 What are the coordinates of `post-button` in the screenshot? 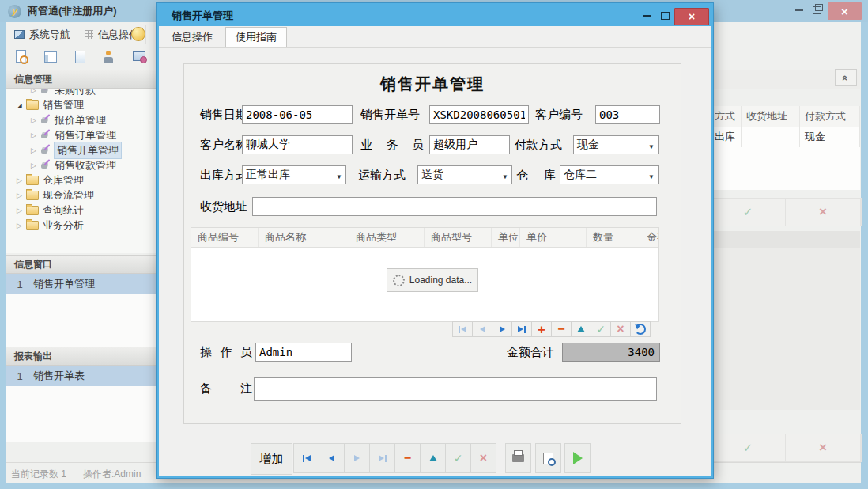 It's located at (459, 458).